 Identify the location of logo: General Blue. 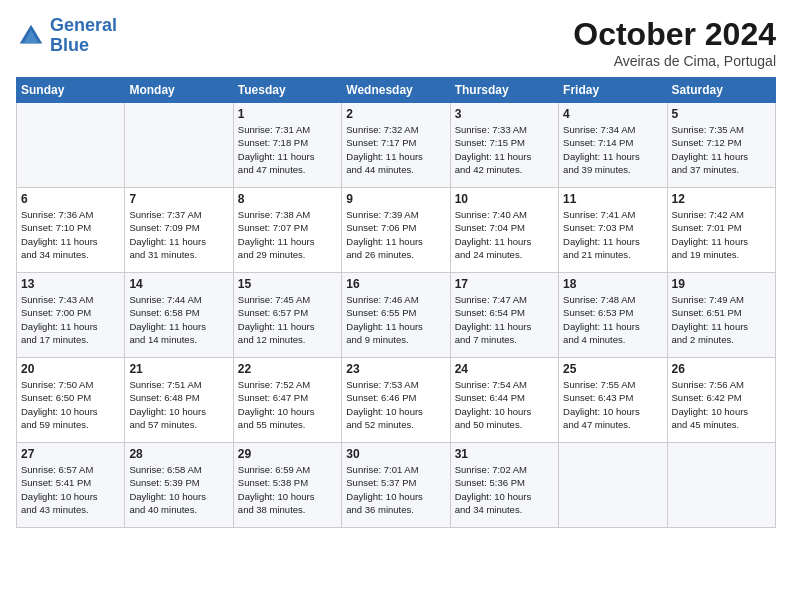
(66, 36).